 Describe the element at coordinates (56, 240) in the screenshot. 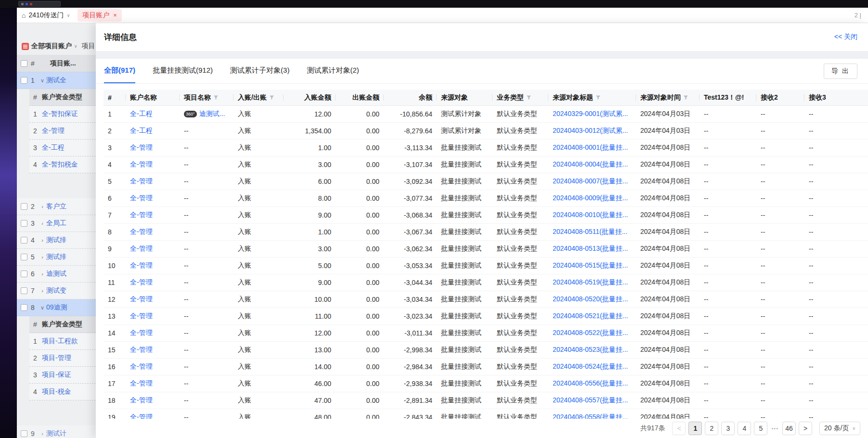

I see `account-group-link: 测试排` at that location.